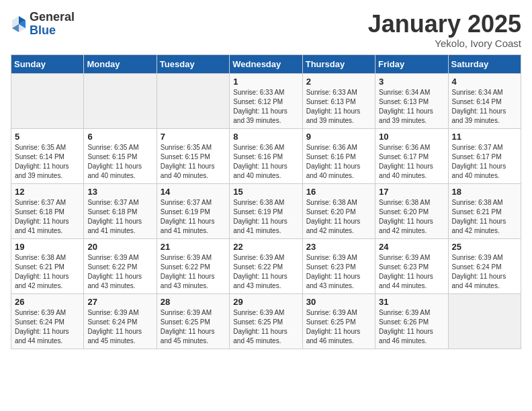 This screenshot has width=532, height=411. I want to click on day-number: 29, so click(266, 302).